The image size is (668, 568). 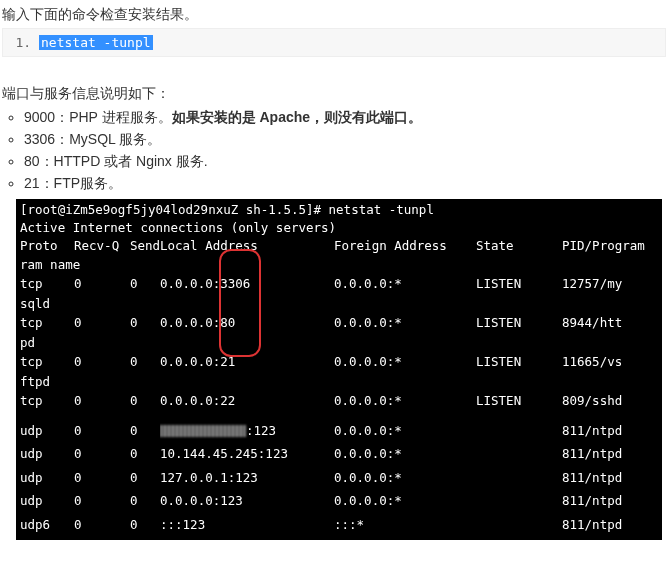 I want to click on port-desc: ：PHP 进程服务。, so click(x=113, y=117).